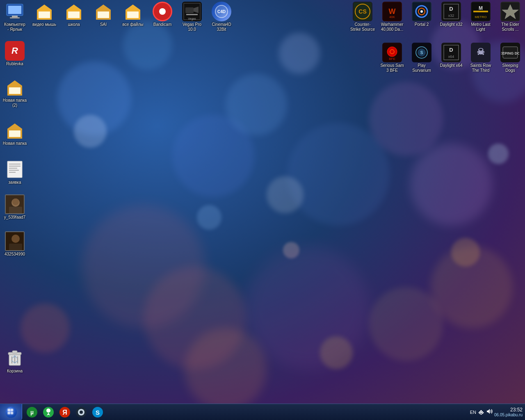  Describe the element at coordinates (473, 412) in the screenshot. I see `language-indicator: EN` at that location.